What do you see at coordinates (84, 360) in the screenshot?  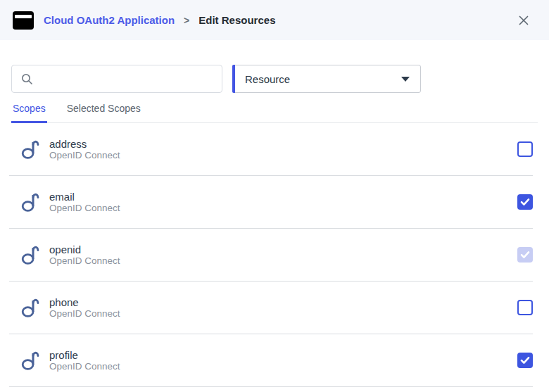 I see `scope-text: profile OpenID Connect` at bounding box center [84, 360].